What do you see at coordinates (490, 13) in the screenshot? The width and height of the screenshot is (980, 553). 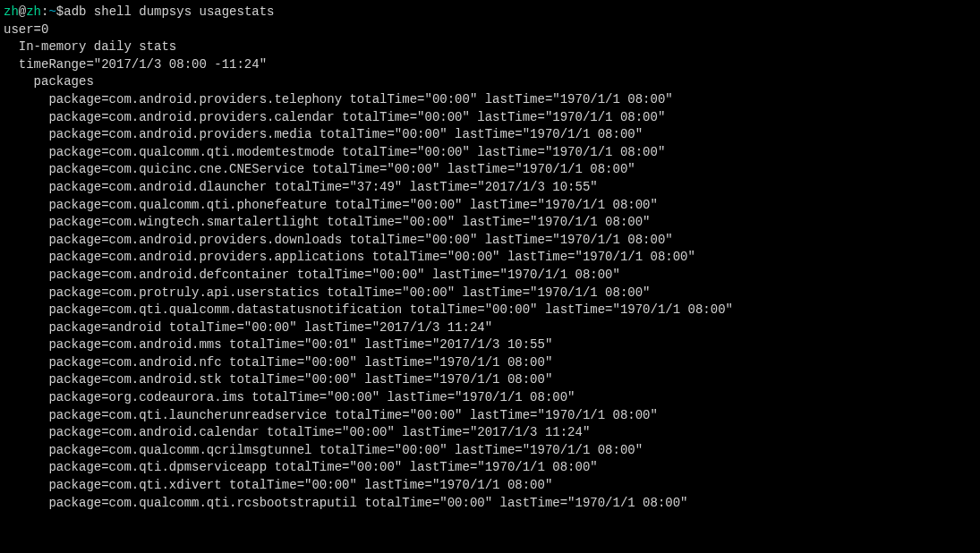 I see `prompt-line: zh@zh:~$adb shell dumpsys usagestats` at bounding box center [490, 13].